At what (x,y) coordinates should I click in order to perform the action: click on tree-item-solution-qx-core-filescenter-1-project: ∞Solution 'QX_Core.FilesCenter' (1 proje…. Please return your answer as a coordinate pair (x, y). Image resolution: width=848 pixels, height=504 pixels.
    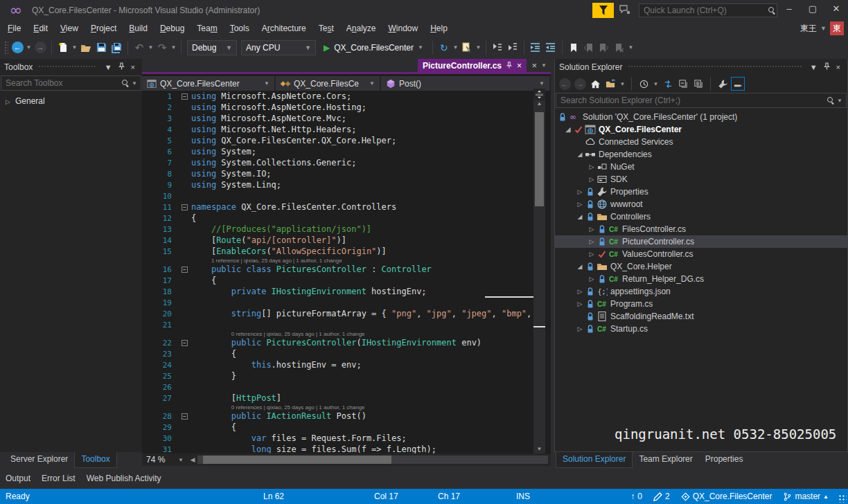
    Looking at the image, I should click on (701, 117).